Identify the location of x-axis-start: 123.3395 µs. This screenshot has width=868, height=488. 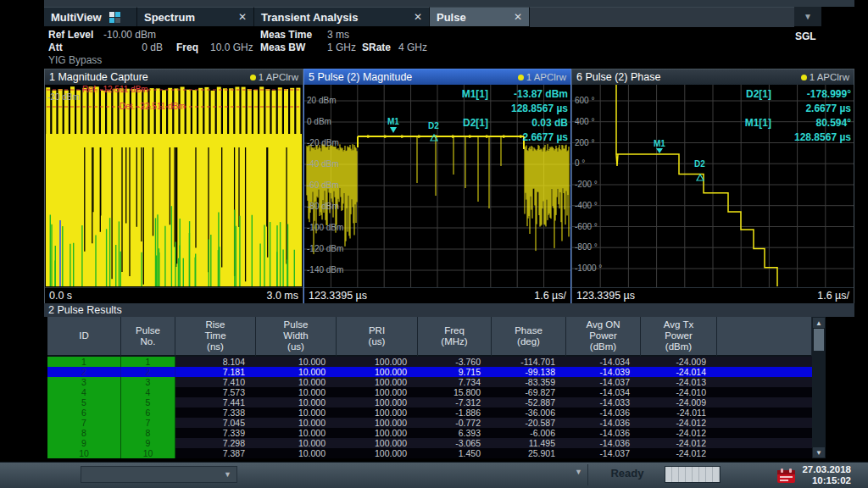
(337, 296).